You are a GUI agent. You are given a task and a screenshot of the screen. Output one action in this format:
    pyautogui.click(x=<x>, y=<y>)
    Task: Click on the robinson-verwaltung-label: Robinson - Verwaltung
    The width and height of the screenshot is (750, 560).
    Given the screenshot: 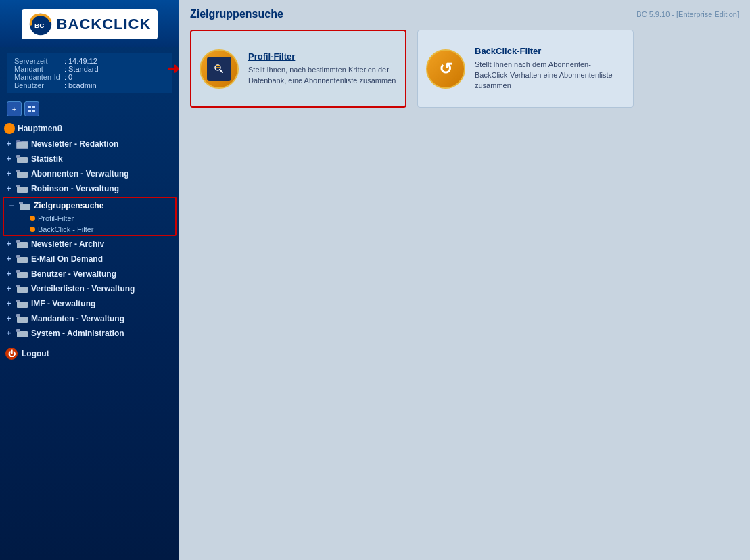 What is the action you would take?
    pyautogui.click(x=75, y=189)
    